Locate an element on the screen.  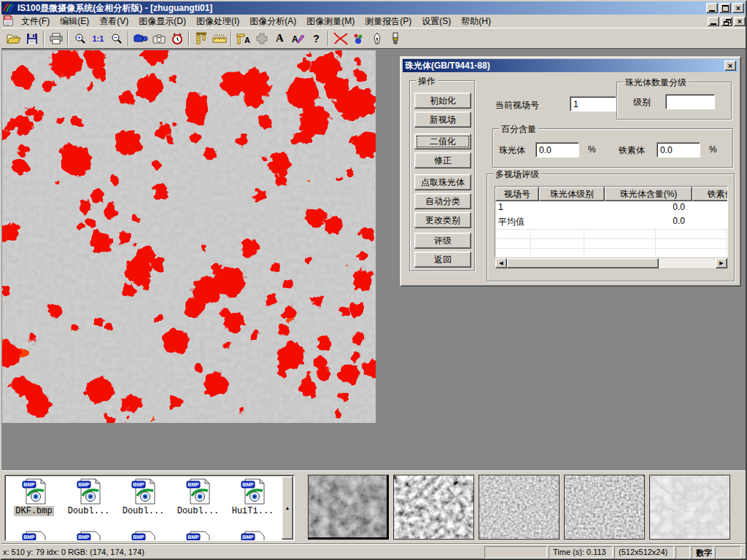
mdi-minimize-button is located at coordinates (713, 22).